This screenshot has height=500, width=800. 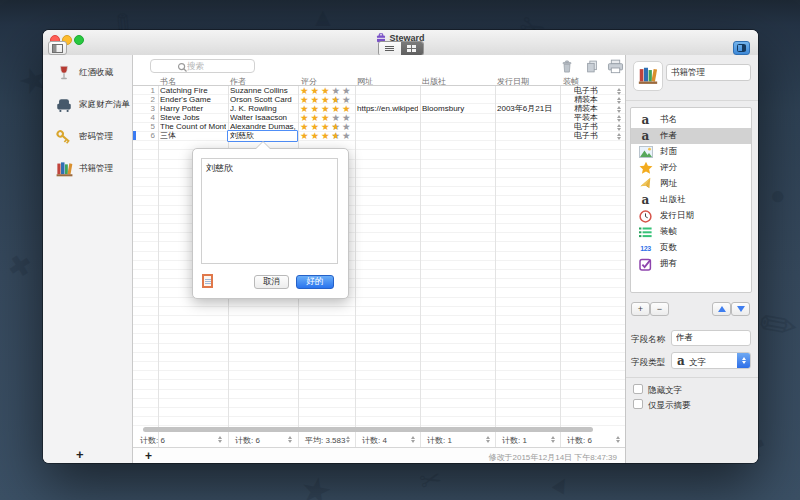 What do you see at coordinates (248, 440) in the screenshot?
I see `stat-author: 计数: 6` at bounding box center [248, 440].